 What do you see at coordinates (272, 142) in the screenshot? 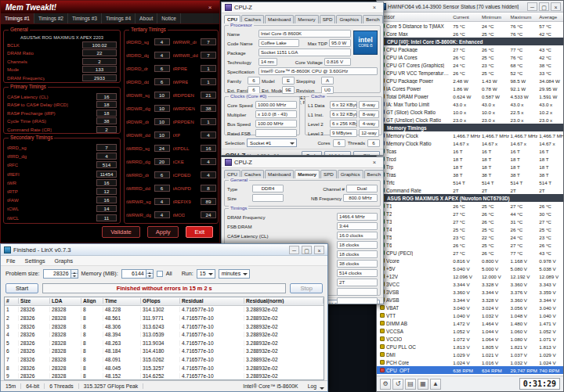
I see `socket-selector: Socket #1` at bounding box center [272, 142].